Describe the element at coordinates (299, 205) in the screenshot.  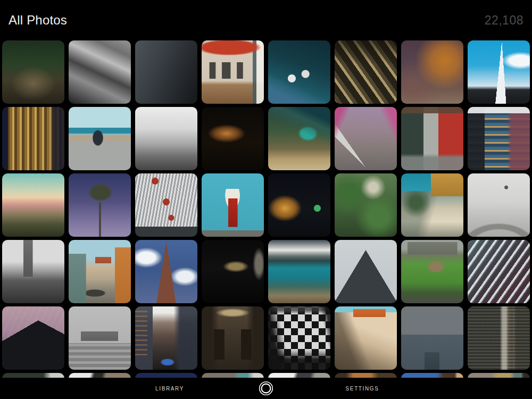
I see `photo-thumbnail-night-food-stall` at that location.